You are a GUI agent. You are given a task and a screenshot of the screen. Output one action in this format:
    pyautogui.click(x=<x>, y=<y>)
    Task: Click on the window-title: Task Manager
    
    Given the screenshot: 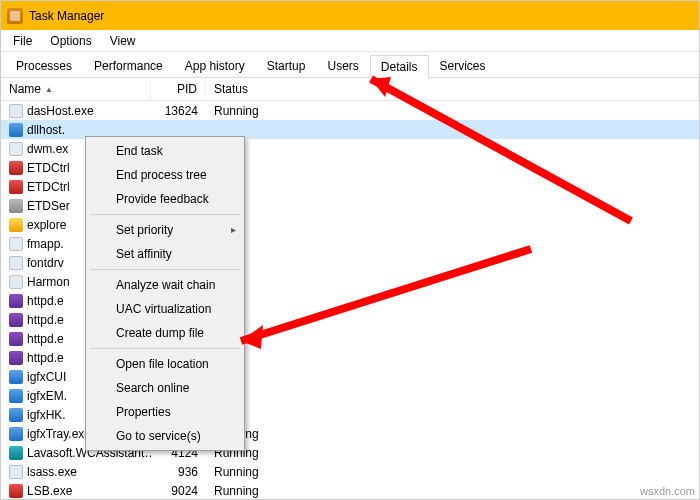 What is the action you would take?
    pyautogui.click(x=66, y=16)
    